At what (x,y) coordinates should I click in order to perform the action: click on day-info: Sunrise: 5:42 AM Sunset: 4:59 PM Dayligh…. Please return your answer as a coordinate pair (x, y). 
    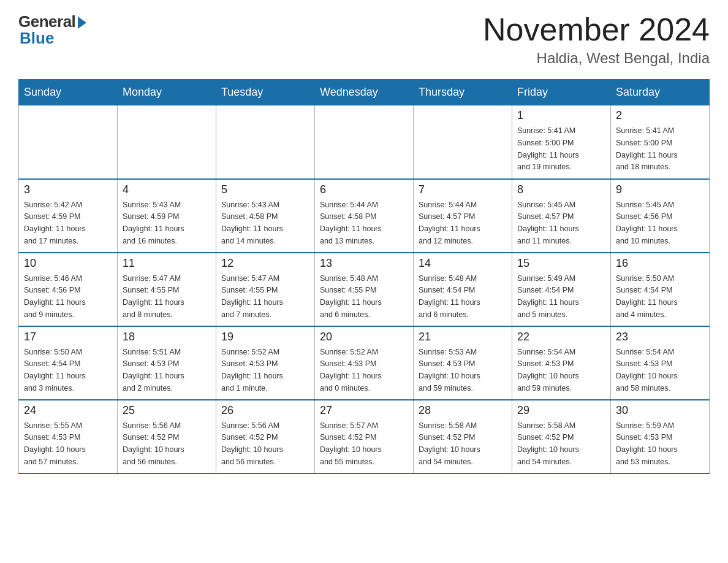
    Looking at the image, I should click on (55, 223).